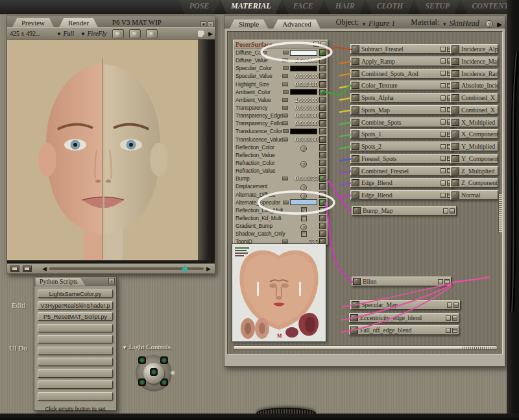  I want to click on render-size-dropdown: ▼ Full, so click(65, 34).